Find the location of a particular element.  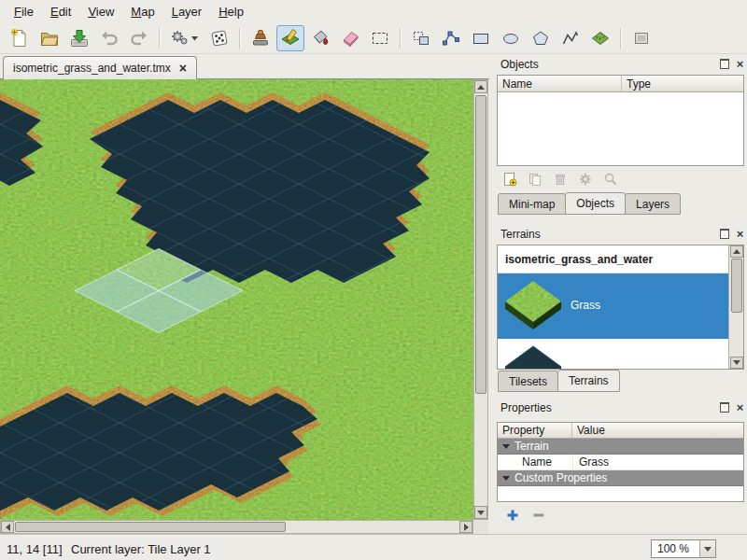

duplicate-objects-button is located at coordinates (535, 179).